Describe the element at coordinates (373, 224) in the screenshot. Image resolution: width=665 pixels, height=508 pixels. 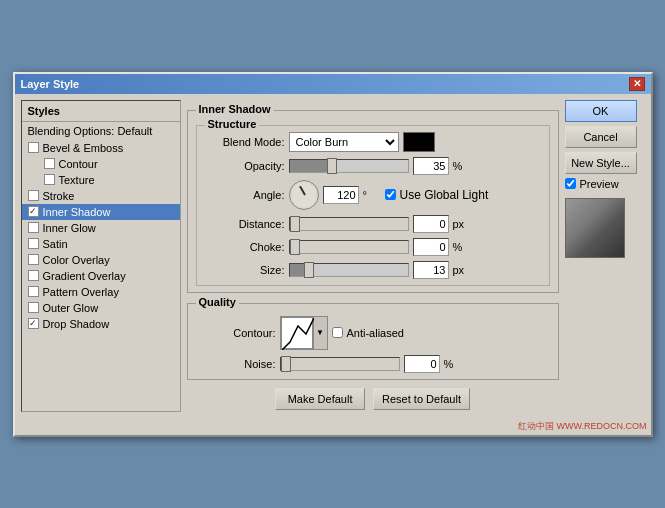
I see `distance-row: Distance: px` at that location.